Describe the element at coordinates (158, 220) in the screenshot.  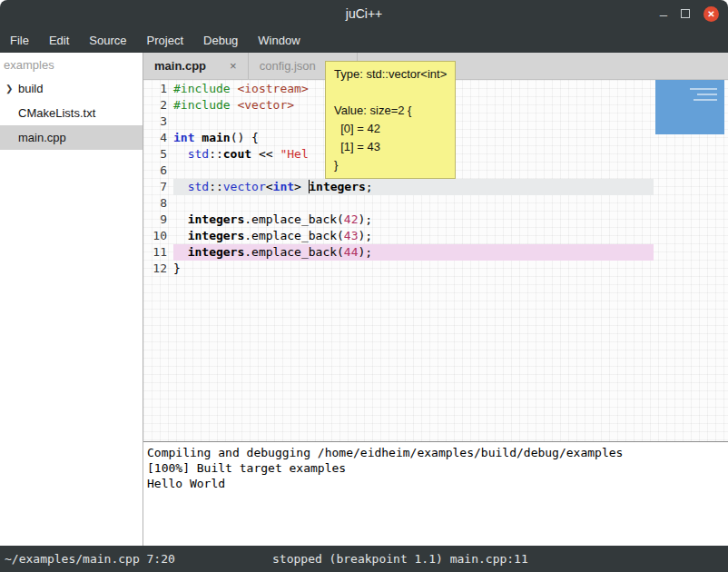
I see `line-number: 9` at that location.